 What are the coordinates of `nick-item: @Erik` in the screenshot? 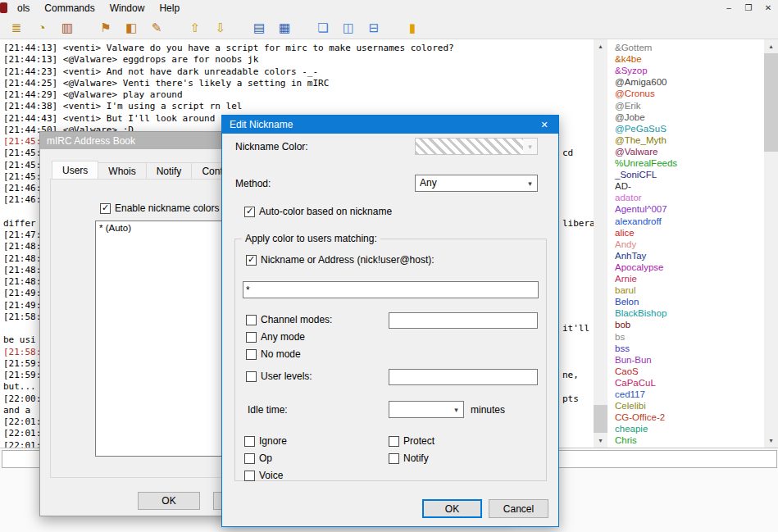 It's located at (628, 106).